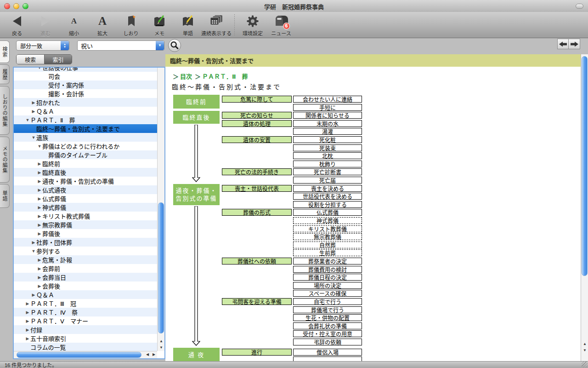 Image resolution: width=588 pixels, height=368 pixels. Describe the element at coordinates (253, 25) in the screenshot. I see `toolbar-preferences-button: 環境設定` at that location.